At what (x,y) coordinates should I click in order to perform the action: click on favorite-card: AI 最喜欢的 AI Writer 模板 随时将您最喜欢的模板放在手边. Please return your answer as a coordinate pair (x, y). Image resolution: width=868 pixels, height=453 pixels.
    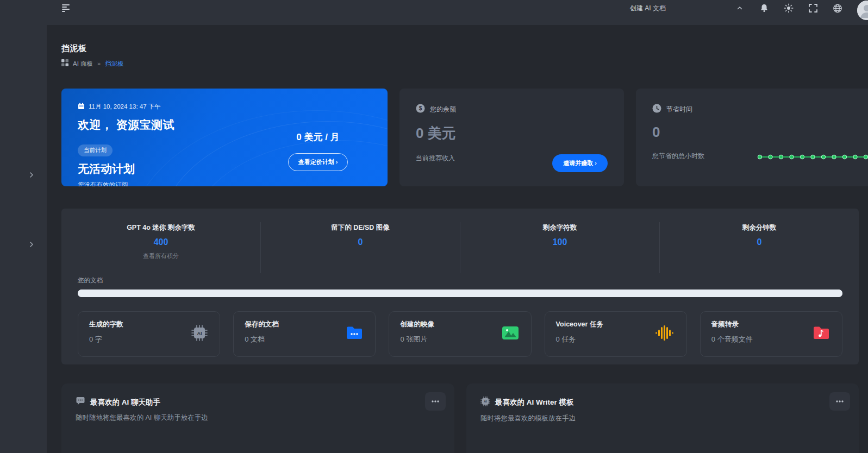
    Looking at the image, I should click on (663, 418).